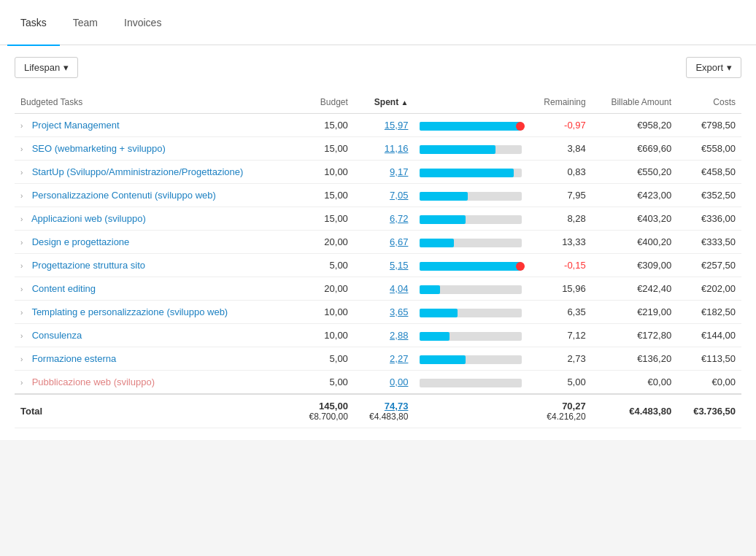 This screenshot has width=756, height=556. Describe the element at coordinates (384, 102) in the screenshot. I see `col-spent: Spent ▲` at that location.